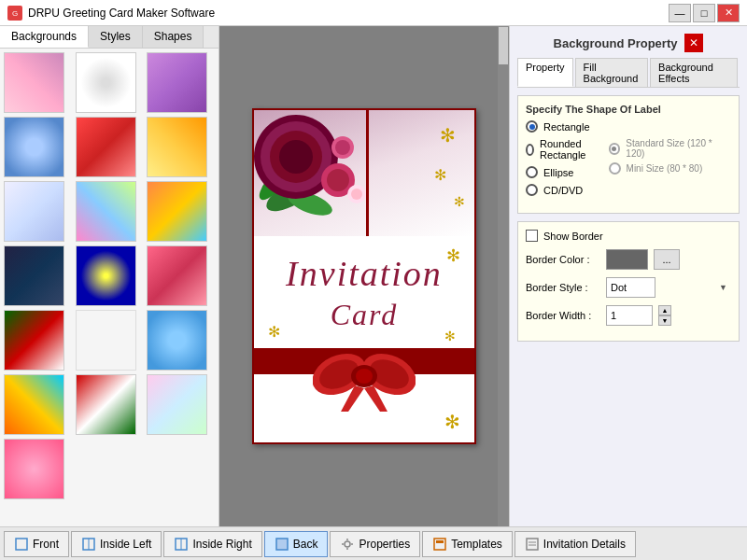  Describe the element at coordinates (558, 190) in the screenshot. I see `radio-cd-dvd: CD/DVD` at that location.